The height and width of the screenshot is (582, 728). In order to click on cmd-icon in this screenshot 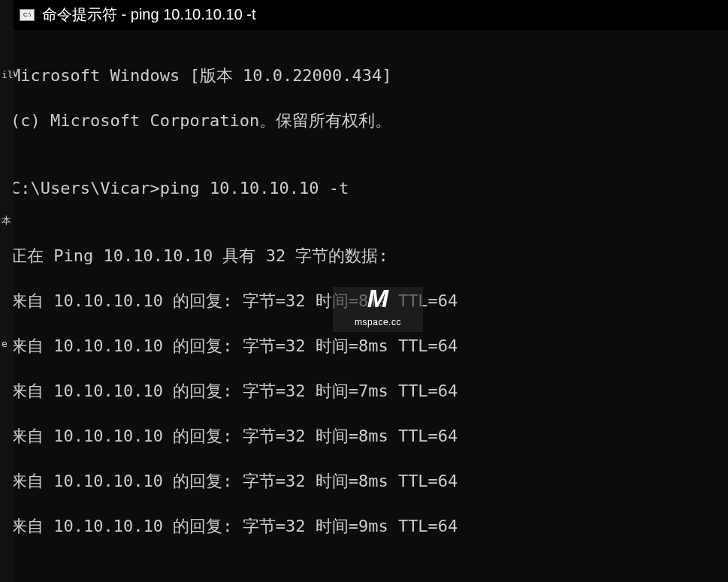, I will do `click(27, 15)`.